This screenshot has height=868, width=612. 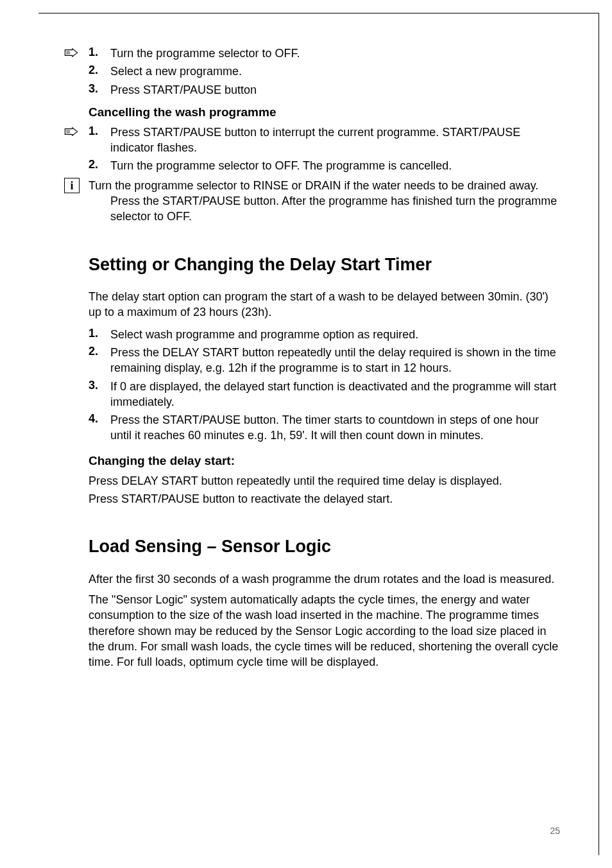 What do you see at coordinates (312, 166) in the screenshot?
I see `list-item: 2. Turn the programme selector to OFF. T…` at bounding box center [312, 166].